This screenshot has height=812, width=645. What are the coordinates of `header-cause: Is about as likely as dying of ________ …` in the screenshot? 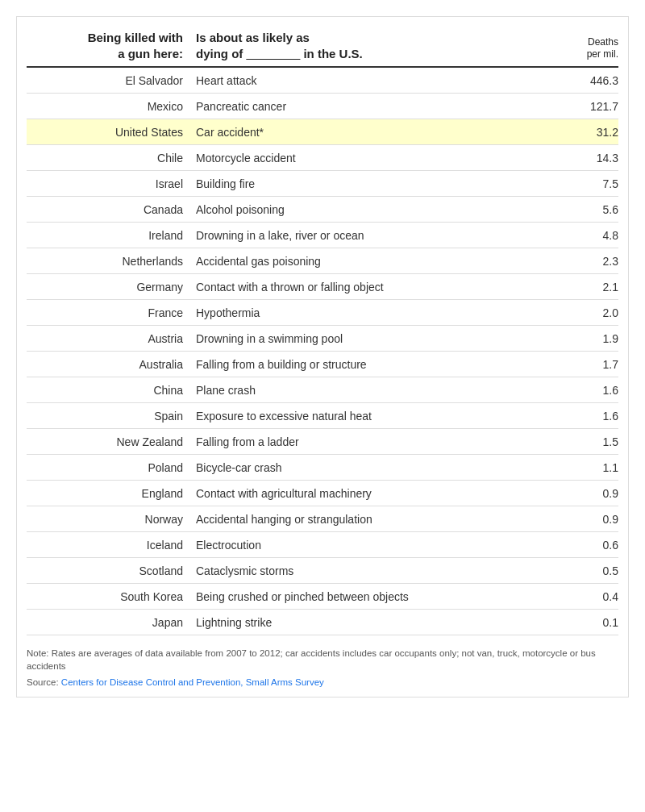 It's located at (375, 45).